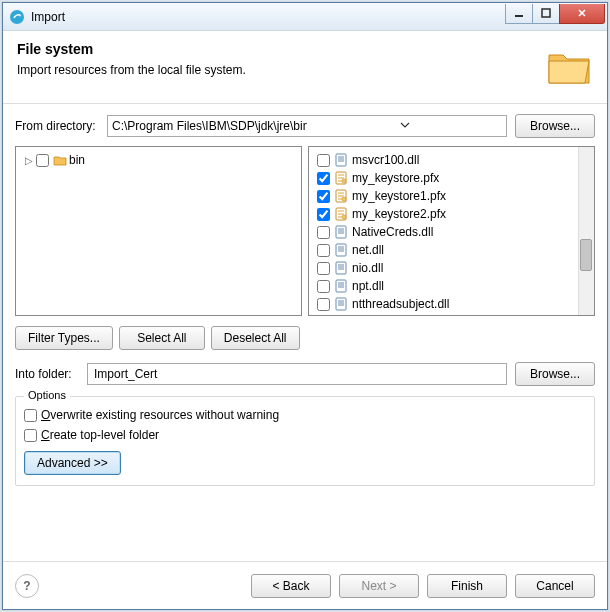 Image resolution: width=610 pixels, height=612 pixels. Describe the element at coordinates (281, 49) in the screenshot. I see `banner-heading: File system` at that location.